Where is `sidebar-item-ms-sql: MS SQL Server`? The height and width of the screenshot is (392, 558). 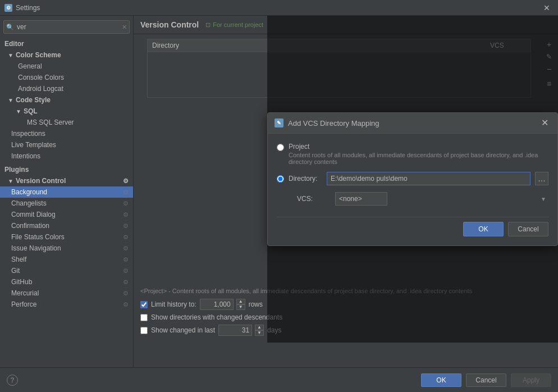
sidebar-item-ms-sql: MS SQL Server is located at coordinates (66, 122).